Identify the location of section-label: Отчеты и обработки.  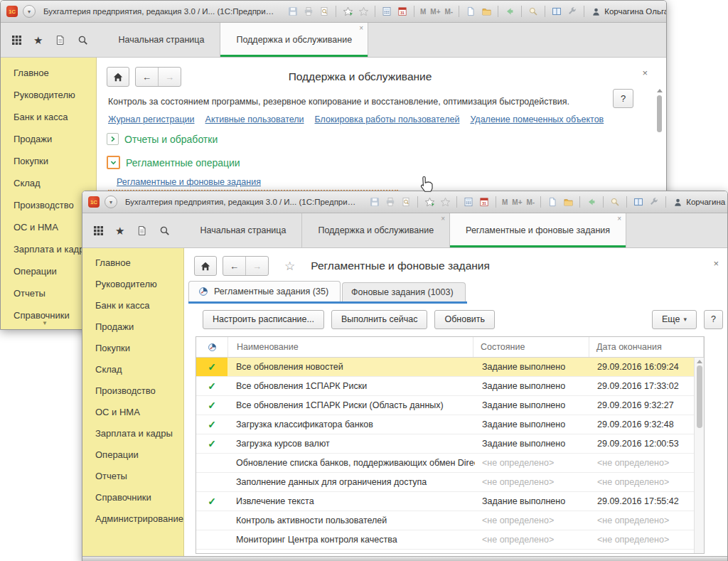
(171, 139).